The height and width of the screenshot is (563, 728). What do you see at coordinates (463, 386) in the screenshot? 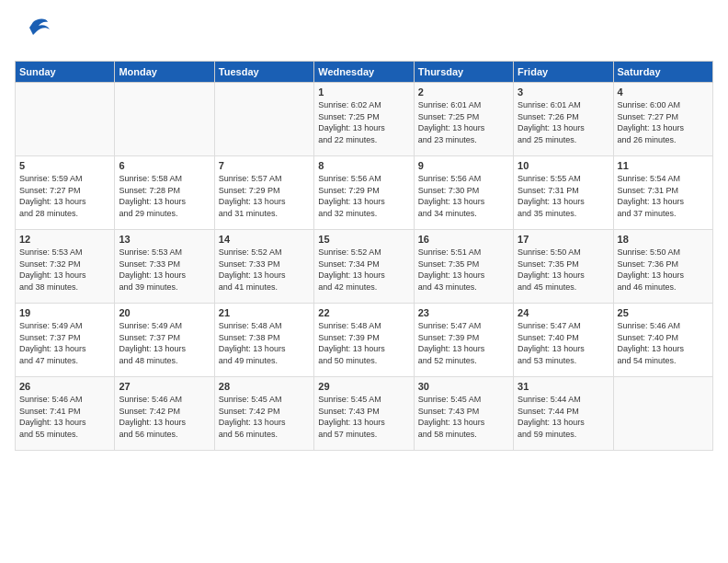
I see `day-number: 30` at bounding box center [463, 386].